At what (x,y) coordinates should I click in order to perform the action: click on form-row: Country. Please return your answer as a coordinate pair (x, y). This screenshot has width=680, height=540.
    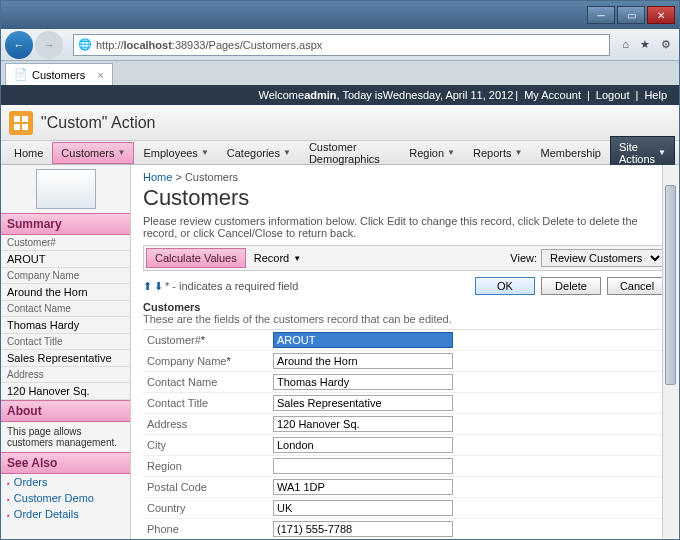
    Looking at the image, I should click on (405, 508).